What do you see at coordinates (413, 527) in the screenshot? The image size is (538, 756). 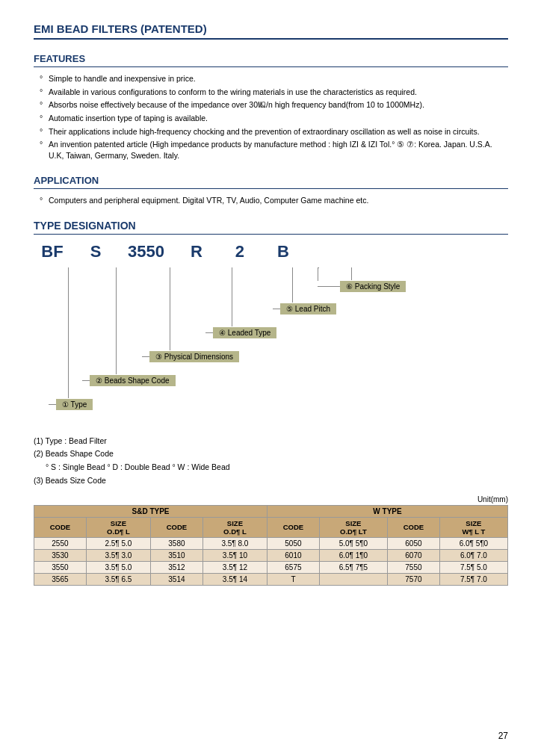 I see `col-code-4: CODE` at bounding box center [413, 527].